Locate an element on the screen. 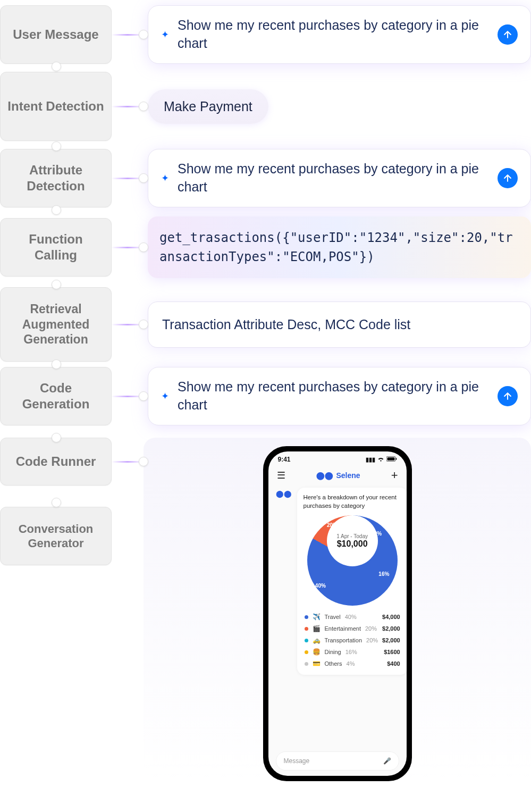 The image size is (531, 812). legend-emoji-icon: 🚕 is located at coordinates (317, 640).